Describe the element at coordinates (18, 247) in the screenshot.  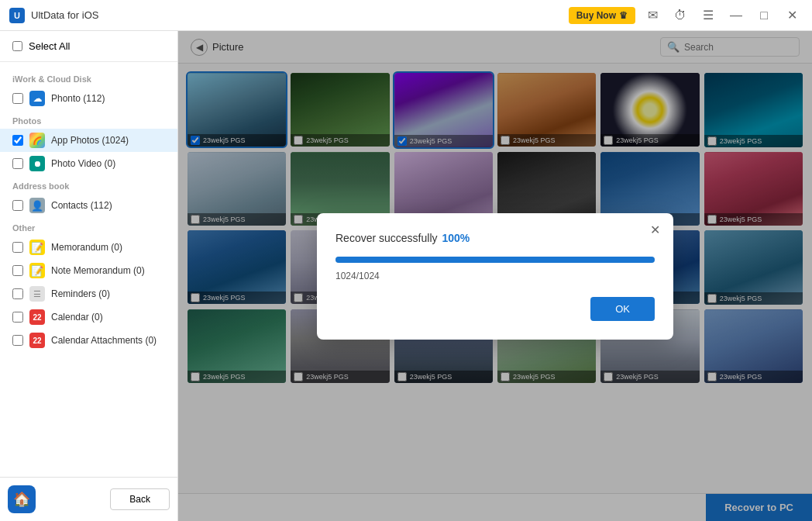
I see `memorandum-checkbox` at that location.